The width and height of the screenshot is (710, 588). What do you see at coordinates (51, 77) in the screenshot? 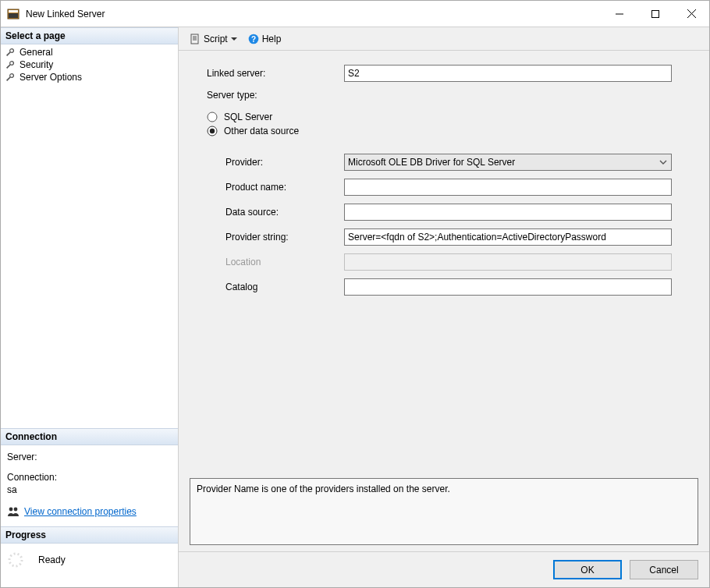
I see `page-item-label: Server Options` at bounding box center [51, 77].